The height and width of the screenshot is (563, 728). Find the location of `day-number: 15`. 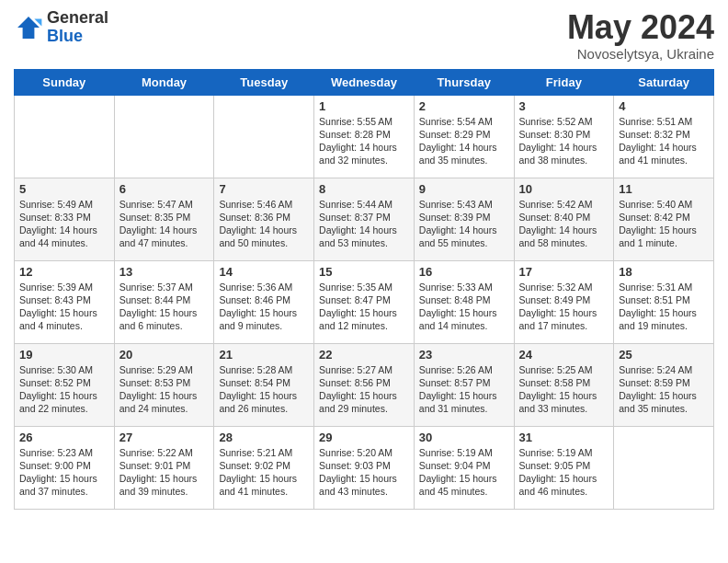

day-number: 15 is located at coordinates (364, 272).